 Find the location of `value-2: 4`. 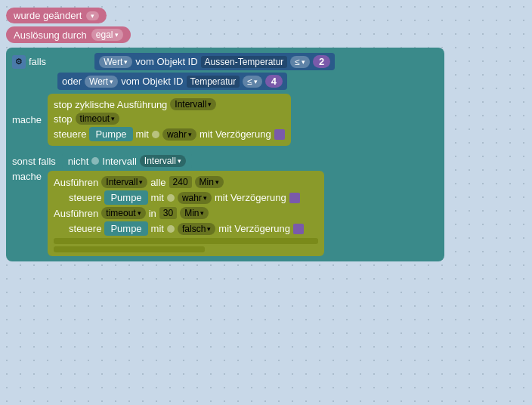

value-2: 4 is located at coordinates (274, 82).